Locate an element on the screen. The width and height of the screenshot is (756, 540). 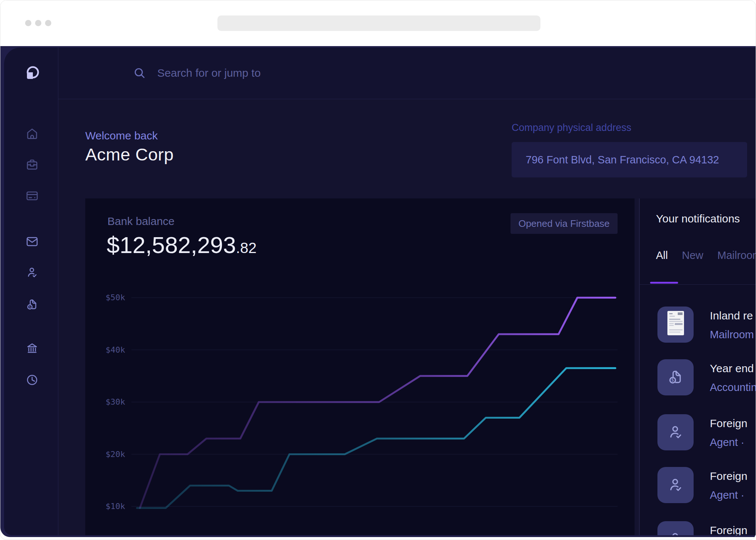
chart-y-tick-label: $30k is located at coordinates (117, 402).